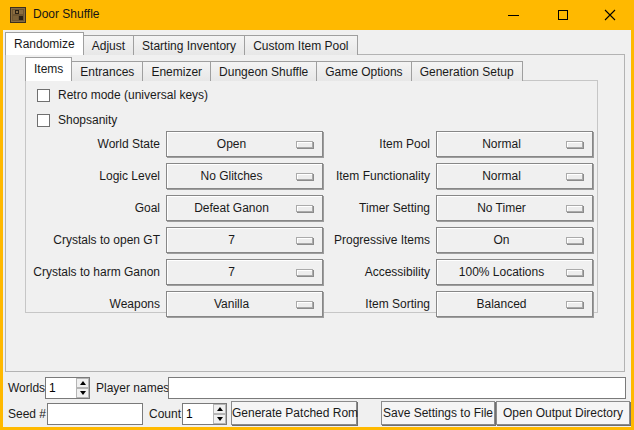 This screenshot has height=430, width=634. I want to click on item-sorting-value: Balanced, so click(502, 304).